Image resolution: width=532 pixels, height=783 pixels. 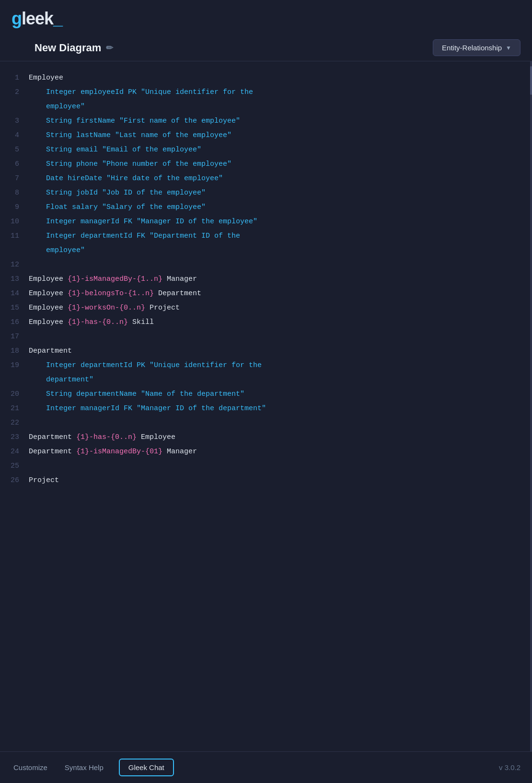 What do you see at coordinates (14, 322) in the screenshot?
I see `line-number: 16` at bounding box center [14, 322].